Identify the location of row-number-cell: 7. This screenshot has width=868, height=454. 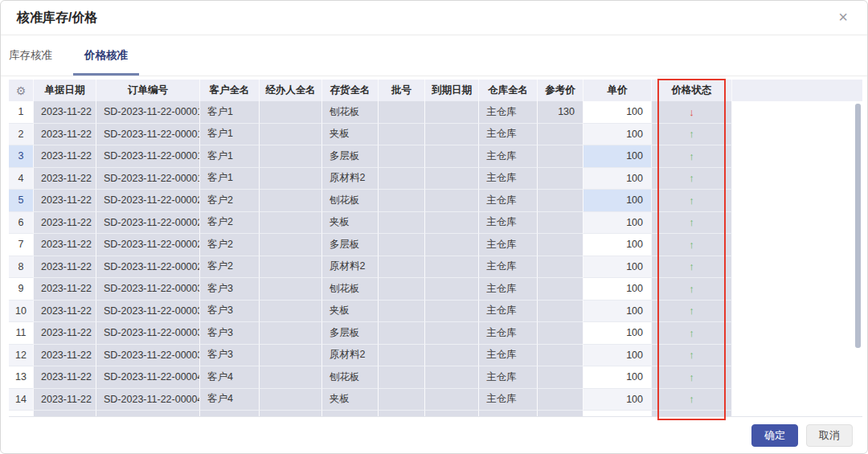
(21, 245).